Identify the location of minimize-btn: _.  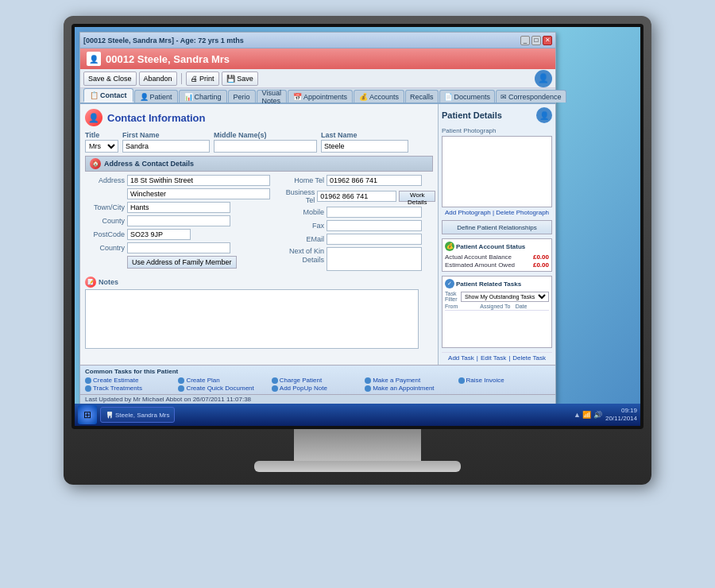
(525, 41).